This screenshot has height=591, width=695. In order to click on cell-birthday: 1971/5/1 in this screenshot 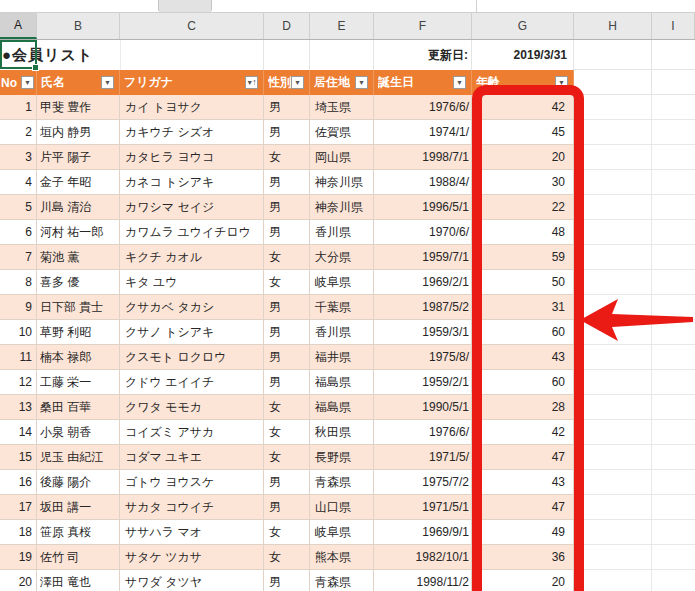, I will do `click(423, 508)`.